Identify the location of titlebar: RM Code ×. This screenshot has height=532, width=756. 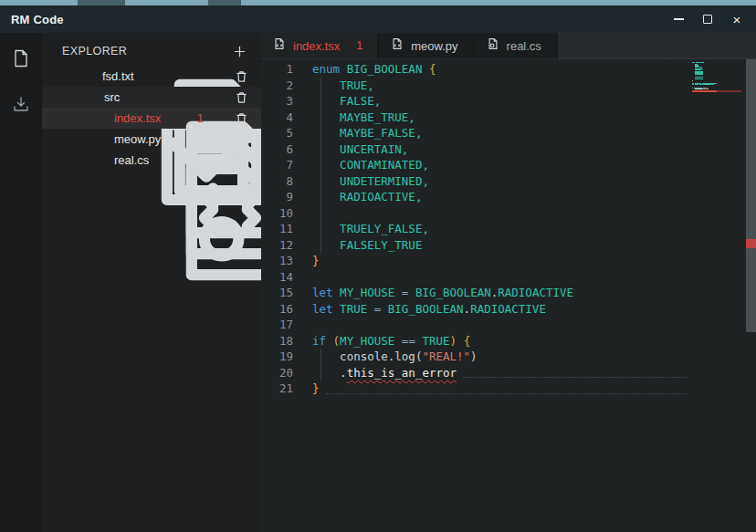
(378, 19).